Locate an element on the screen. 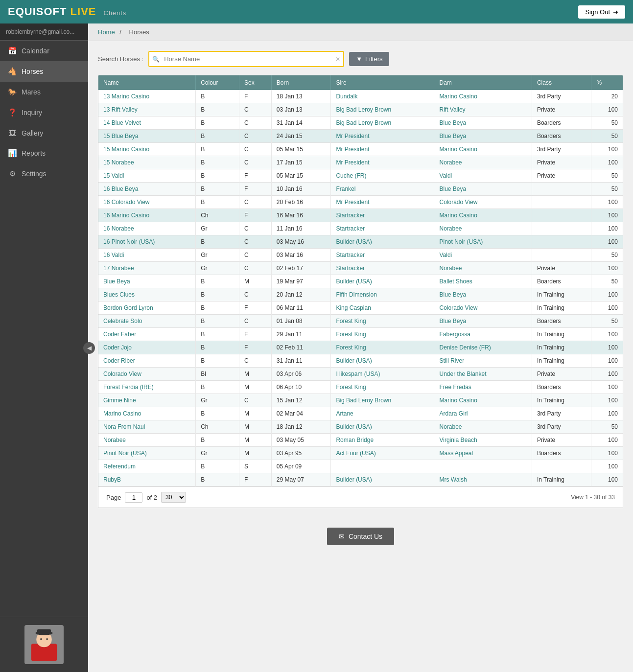 Image resolution: width=633 pixels, height=672 pixels. cell-name: 15 Marino Casino is located at coordinates (147, 150).